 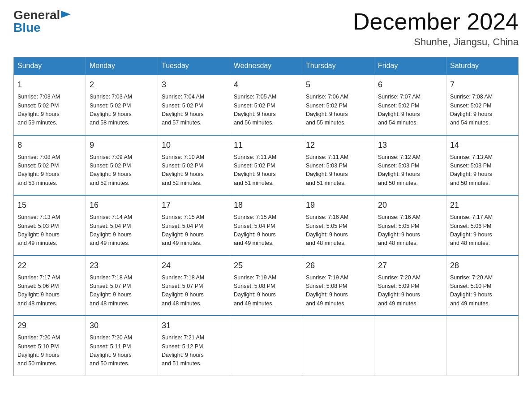 What do you see at coordinates (194, 110) in the screenshot?
I see `day-info: Sunrise: 7:04 AMSunset: 5:02 PMDaylight:…` at bounding box center [194, 110].